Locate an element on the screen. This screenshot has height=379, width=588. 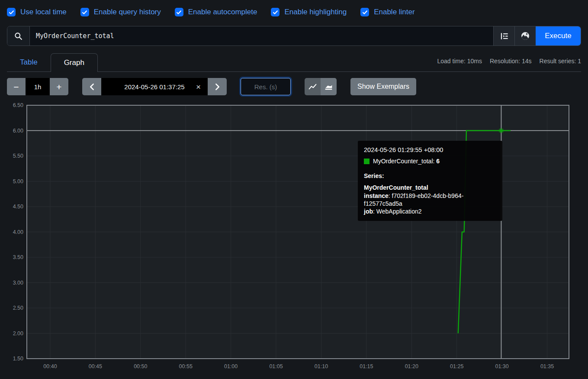
svg-text: 5.50 is located at coordinates (18, 156).